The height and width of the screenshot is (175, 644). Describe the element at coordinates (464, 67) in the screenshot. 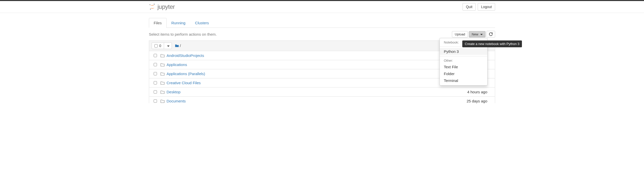

I see `dropdown-item-textfile: Text File` at that location.